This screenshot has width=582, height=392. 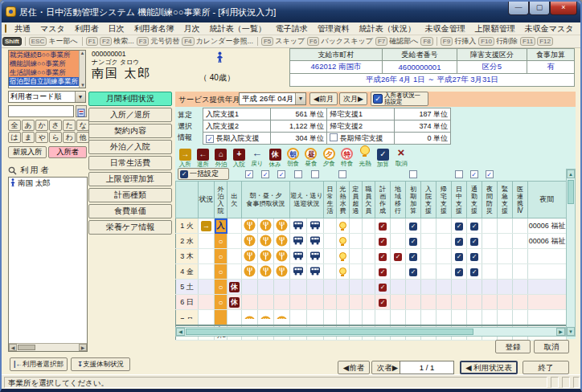 I want to click on day-cell-overnight: ○, so click(x=221, y=257).